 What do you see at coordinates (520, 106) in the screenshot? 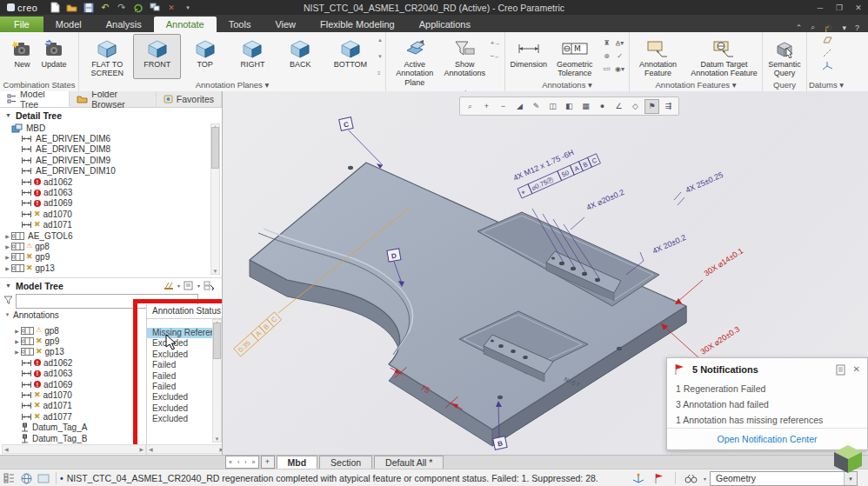
I see `refit-icon: ◢` at bounding box center [520, 106].